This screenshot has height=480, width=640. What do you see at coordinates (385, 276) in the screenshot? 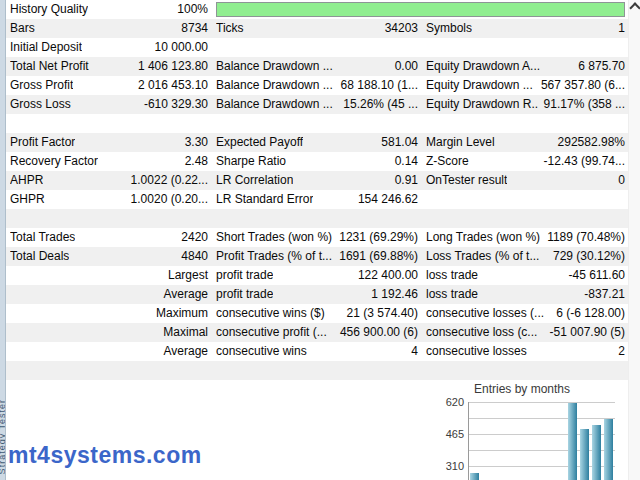
I see `cell-value: 122 400.00` at bounding box center [385, 276].